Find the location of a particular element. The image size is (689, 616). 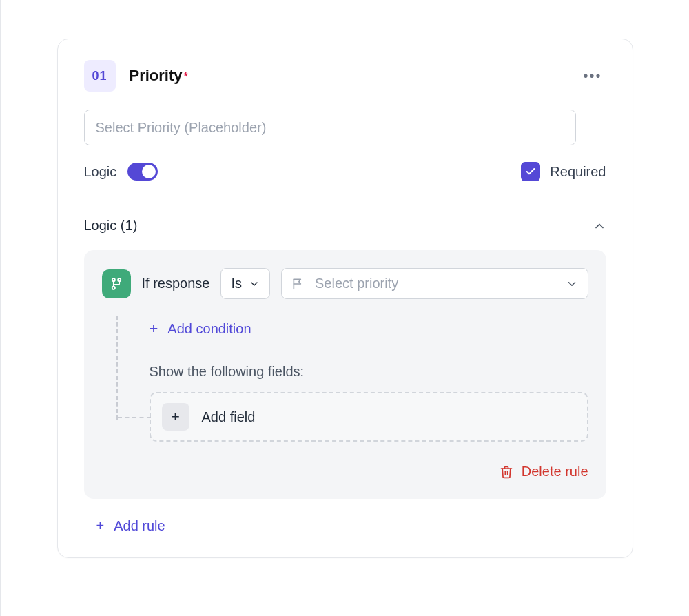

trash-icon is located at coordinates (506, 472).